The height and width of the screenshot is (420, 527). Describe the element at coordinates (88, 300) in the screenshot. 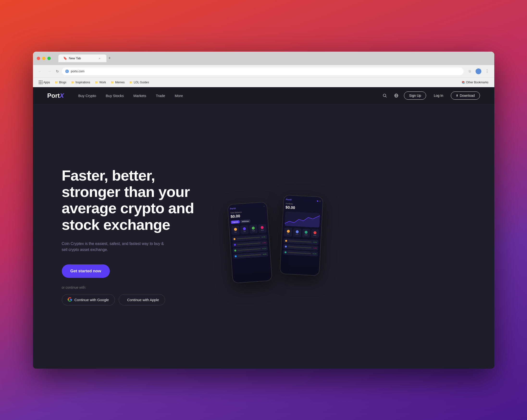

I see `google-signin-button: Continue with Google` at that location.